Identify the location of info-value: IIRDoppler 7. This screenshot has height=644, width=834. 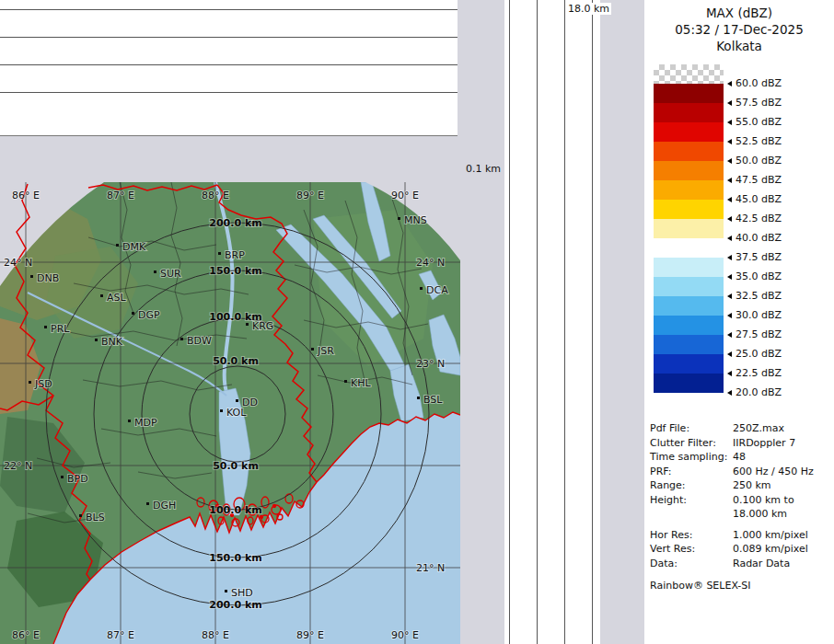
(764, 443).